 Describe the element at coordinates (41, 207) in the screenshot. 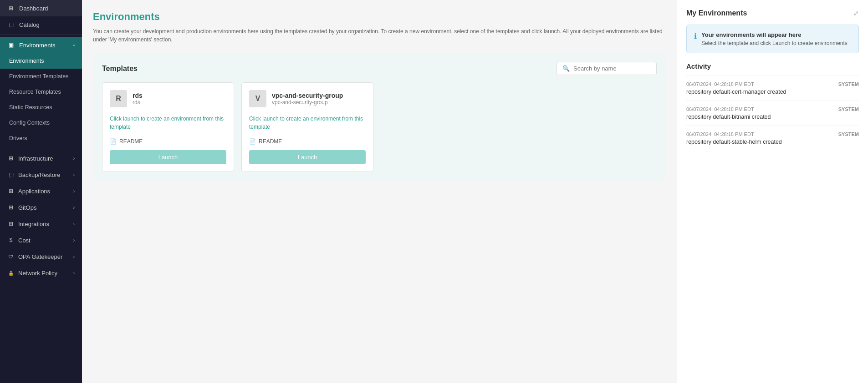

I see `sidebar-item-gitops: ⊞ GitOps ›` at that location.